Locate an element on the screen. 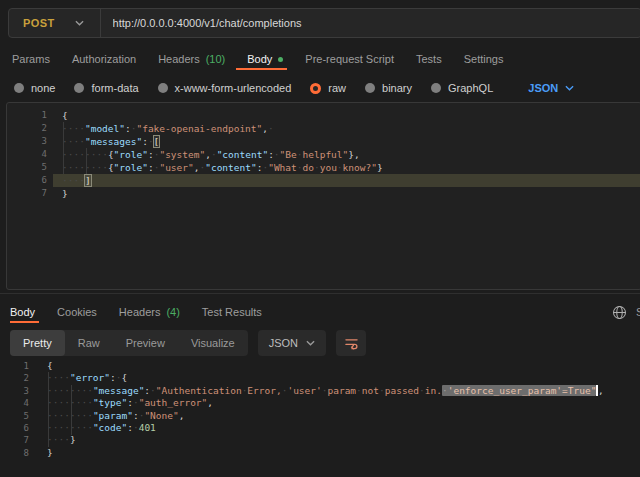 This screenshot has height=477, width=640. code-text: ····"messages":·[ is located at coordinates (110, 142).